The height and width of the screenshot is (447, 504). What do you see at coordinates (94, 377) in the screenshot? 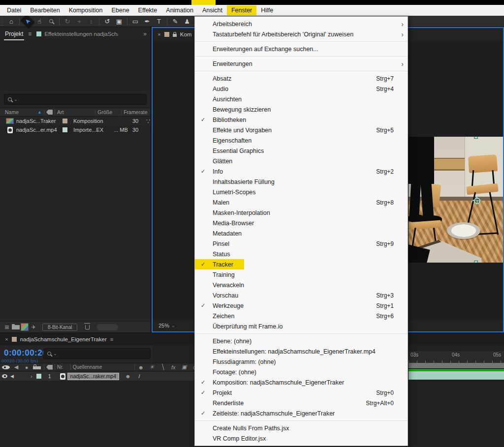
I see `layer-source-name: nadjaSc...raker.mp4` at bounding box center [94, 377].